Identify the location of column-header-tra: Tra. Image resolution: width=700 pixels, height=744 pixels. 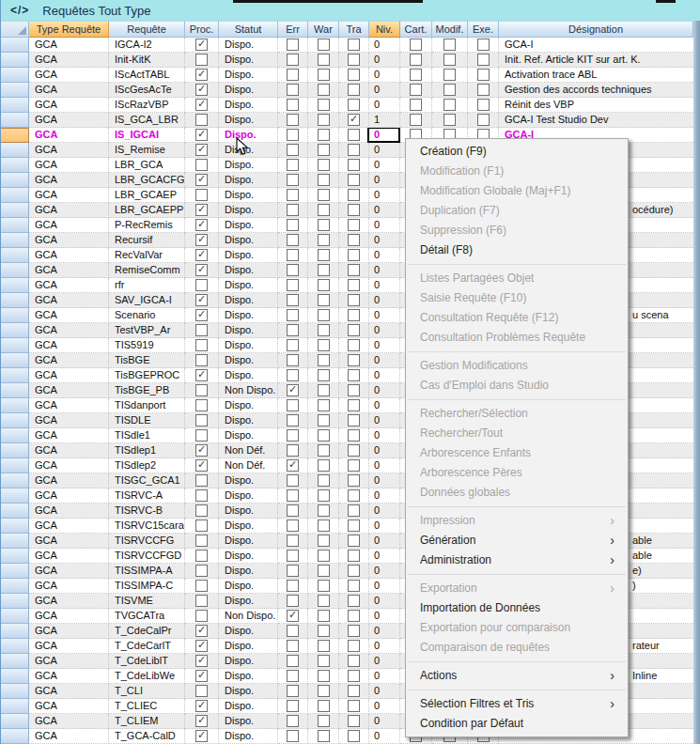
(354, 29).